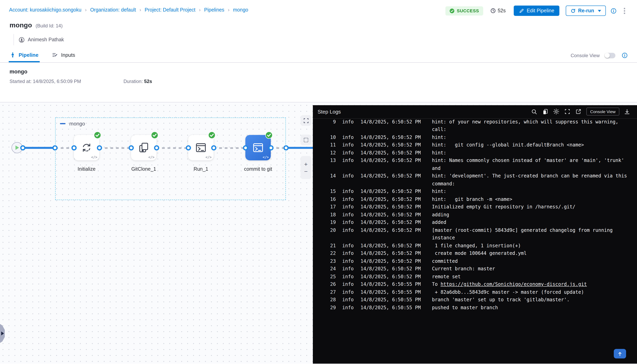 This screenshot has width=637, height=364. I want to click on log-line-number: 14, so click(332, 180).